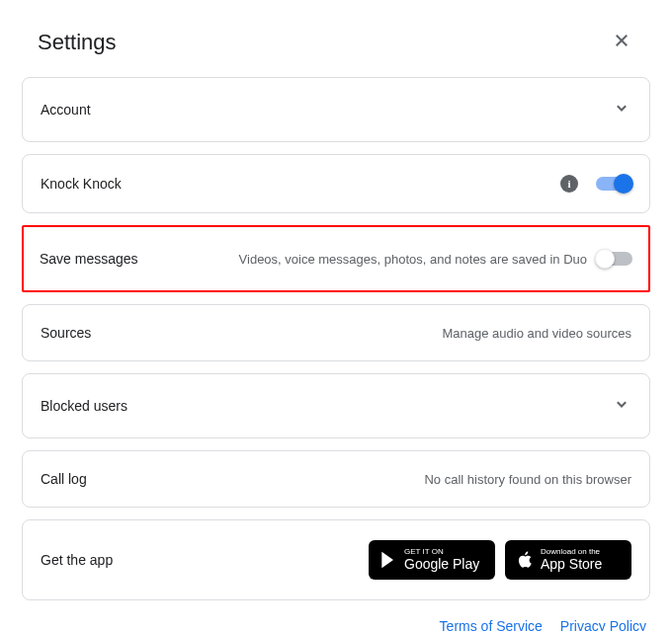  I want to click on knock-knock-row: Knock Knock i, so click(336, 184).